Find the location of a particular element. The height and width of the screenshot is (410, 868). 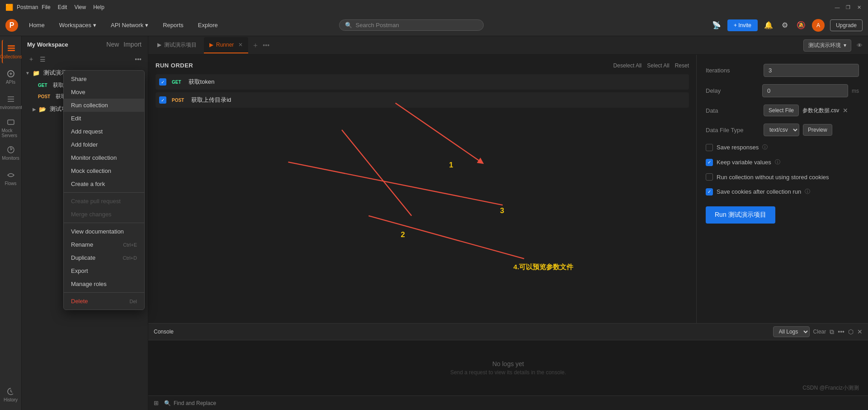

sidebar-item-monitors: Monitors is located at coordinates (11, 153).